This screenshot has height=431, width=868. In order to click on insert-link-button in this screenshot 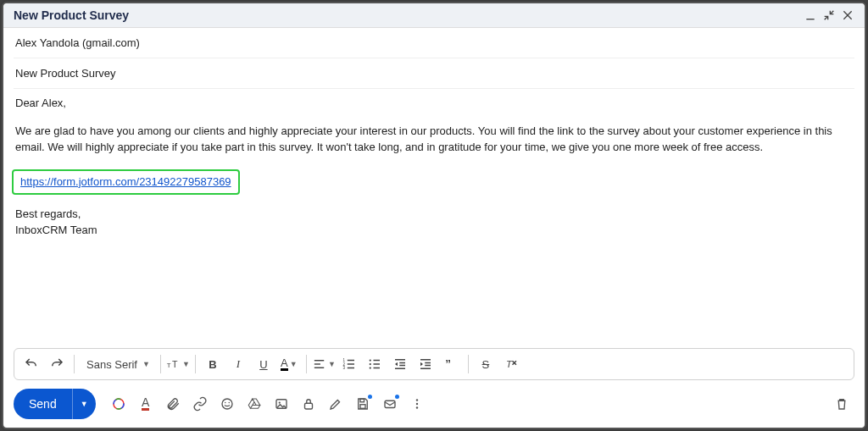, I will do `click(200, 404)`.